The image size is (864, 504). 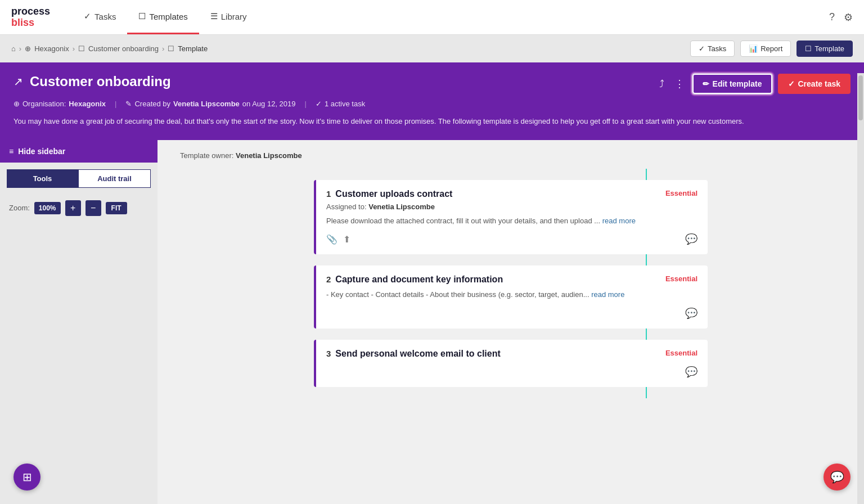 What do you see at coordinates (214, 16) in the screenshot?
I see `library-icon: ☰` at bounding box center [214, 16].